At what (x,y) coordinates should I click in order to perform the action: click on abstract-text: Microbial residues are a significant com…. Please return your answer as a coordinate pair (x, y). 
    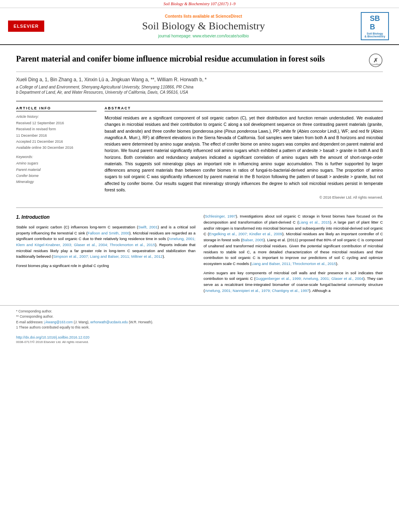
    Looking at the image, I should click on (244, 154).